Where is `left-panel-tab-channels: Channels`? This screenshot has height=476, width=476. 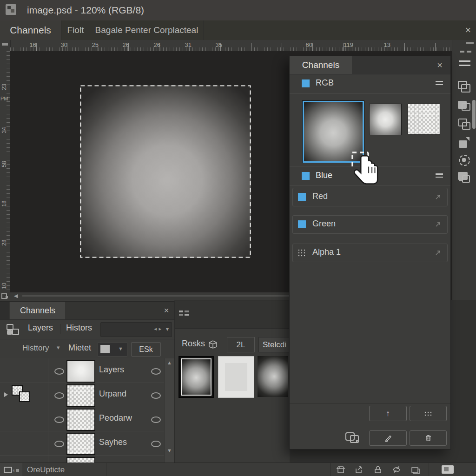
left-panel-tab-channels: Channels is located at coordinates (38, 311).